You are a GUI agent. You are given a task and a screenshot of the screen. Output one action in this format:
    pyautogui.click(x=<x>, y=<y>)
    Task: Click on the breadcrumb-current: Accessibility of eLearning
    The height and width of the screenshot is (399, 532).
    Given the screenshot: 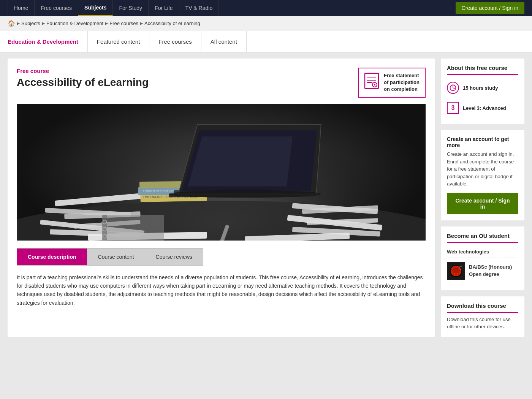 What is the action you would take?
    pyautogui.click(x=173, y=24)
    